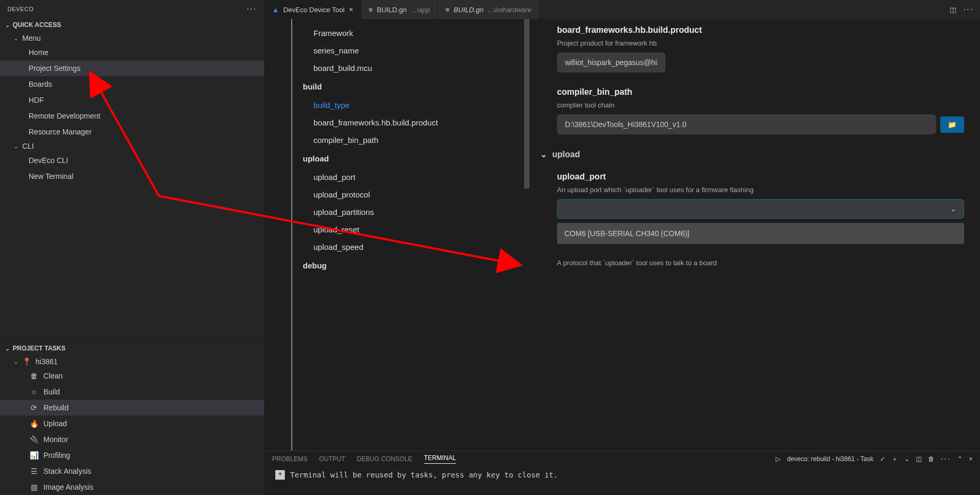 The image size is (980, 495). I want to click on menu-resource-mgr: Resource Manager, so click(132, 132).